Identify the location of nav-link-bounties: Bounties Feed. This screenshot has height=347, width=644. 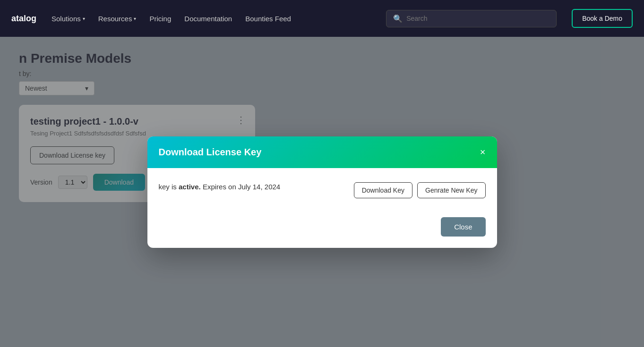
(268, 19).